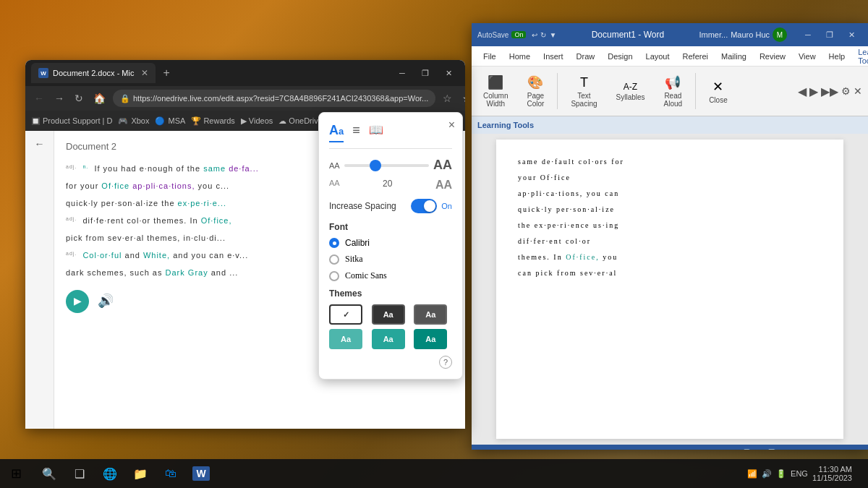 Image resolution: width=868 pixels, height=488 pixels. I want to click on taskbar-word-btn: W, so click(201, 474).